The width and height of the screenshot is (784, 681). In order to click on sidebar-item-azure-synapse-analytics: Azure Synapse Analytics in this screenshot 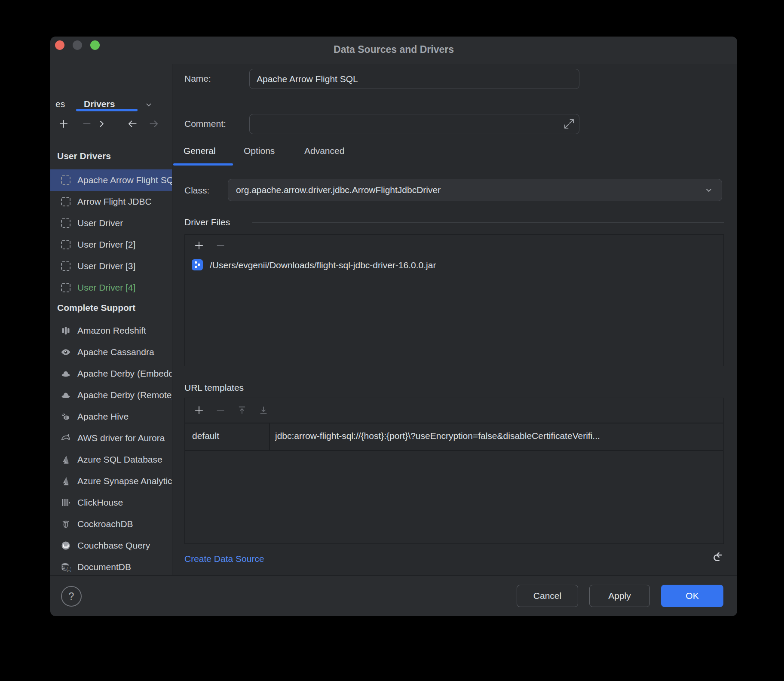, I will do `click(111, 481)`.